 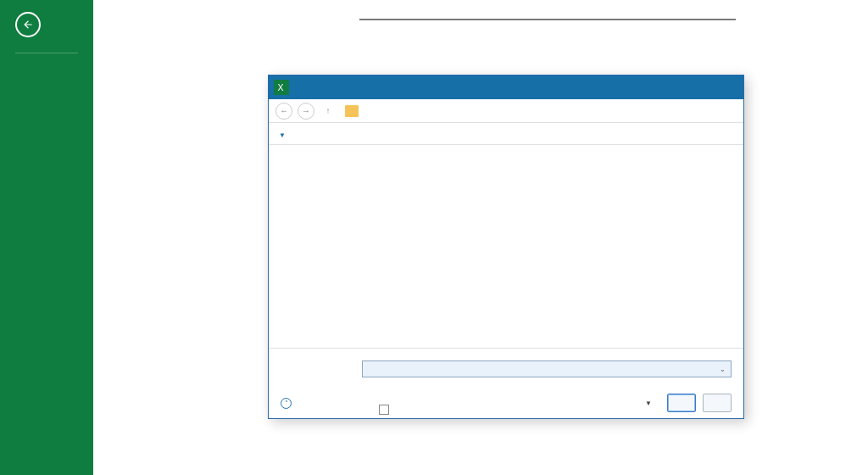 I want to click on chevron-up-icon: ˄, so click(x=287, y=404).